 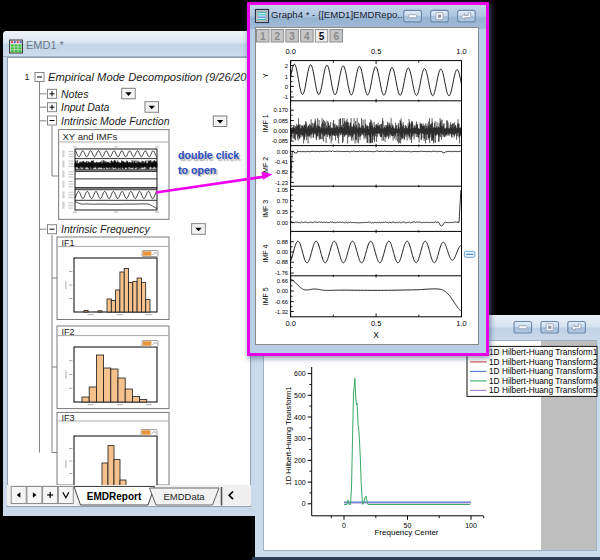 I want to click on svg-text: -1.76, so click(x=282, y=273).